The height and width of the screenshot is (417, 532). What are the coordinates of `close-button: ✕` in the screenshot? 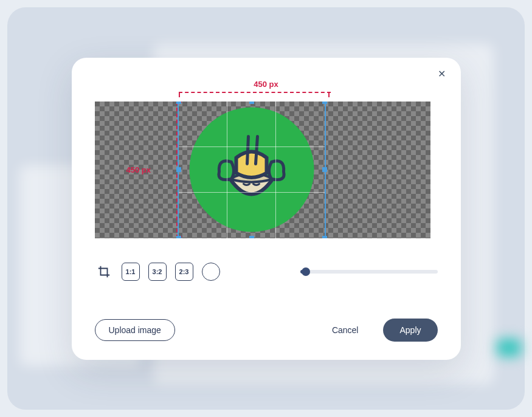 It's located at (442, 74).